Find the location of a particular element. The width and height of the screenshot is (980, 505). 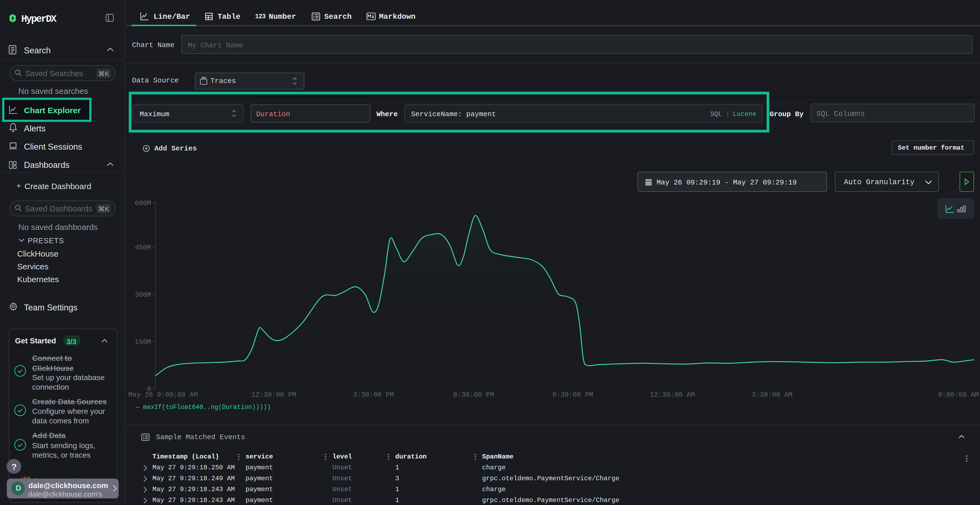

svg-text: May 26 9:00:00 AM is located at coordinates (163, 395).